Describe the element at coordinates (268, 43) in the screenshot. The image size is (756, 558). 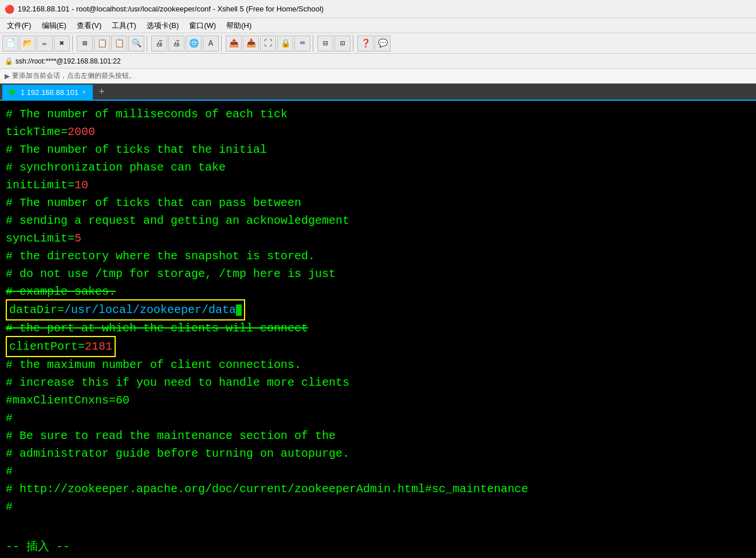
I see `toolbar-fullscreen: ⛶` at that location.